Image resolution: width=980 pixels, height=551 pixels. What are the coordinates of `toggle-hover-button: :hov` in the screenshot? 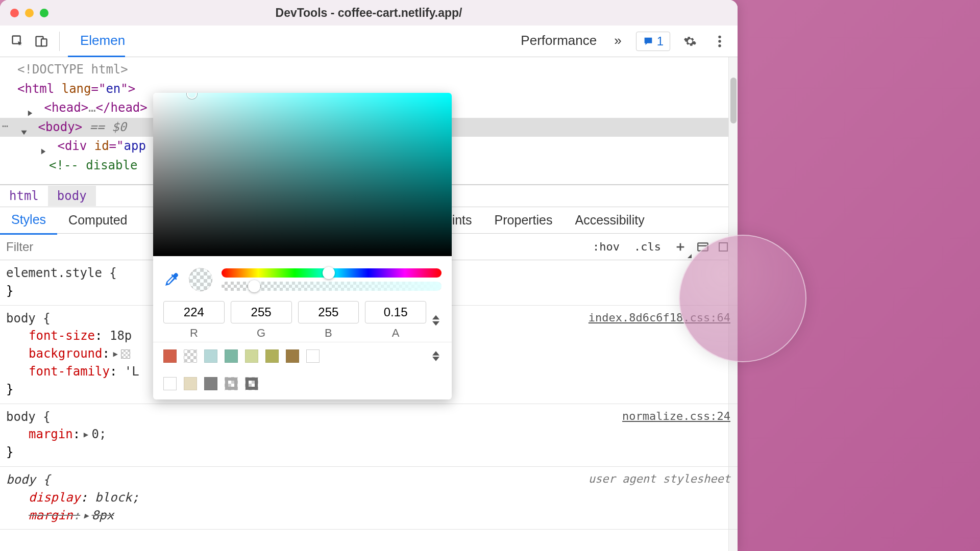 It's located at (606, 247).